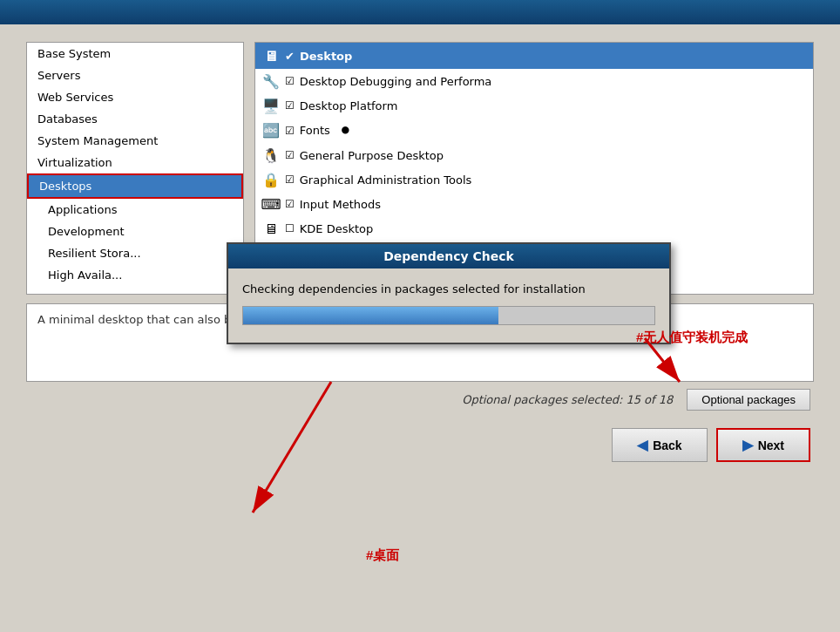 This screenshot has height=632, width=840. Describe the element at coordinates (534, 131) in the screenshot. I see `list-item-fonts: 🔤 ☑ Fonts ⚫` at that location.